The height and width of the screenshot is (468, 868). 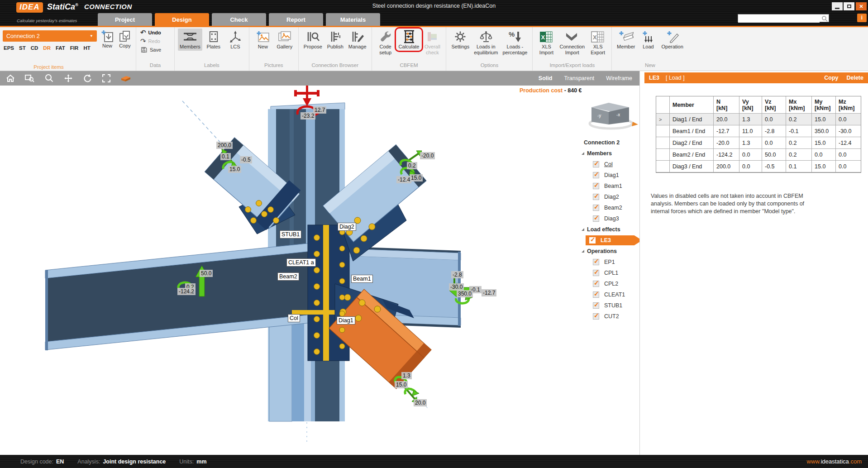 What do you see at coordinates (837, 6) in the screenshot?
I see `minimize-button` at bounding box center [837, 6].